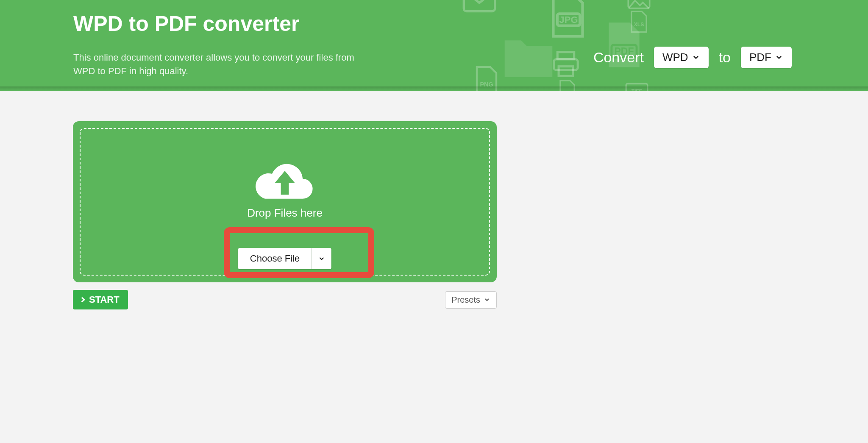 This screenshot has height=443, width=868. I want to click on choose-file-dropdown, so click(321, 259).